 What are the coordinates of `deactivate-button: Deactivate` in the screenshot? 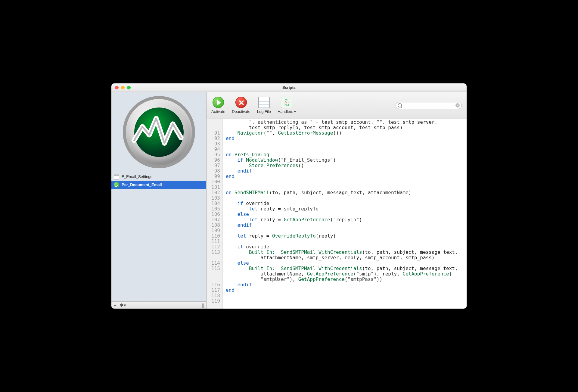 It's located at (241, 105).